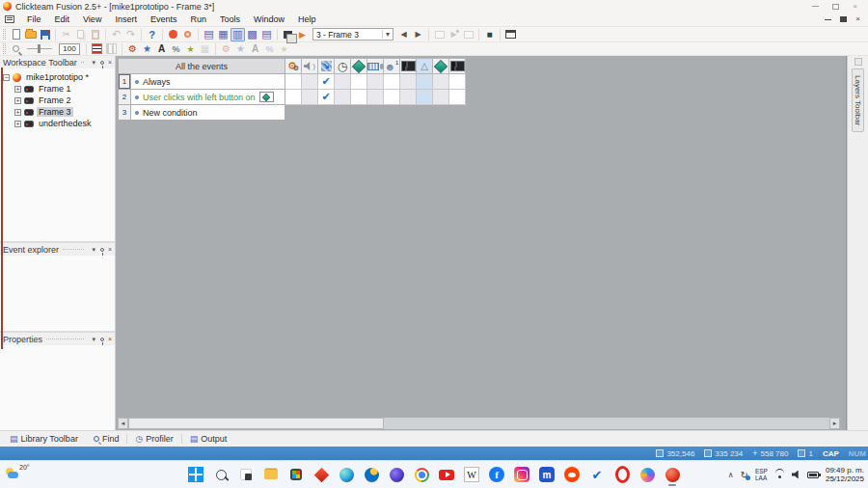 This screenshot has height=488, width=868. Describe the element at coordinates (110, 62) in the screenshot. I see `workspace-close-icon: ×` at that location.